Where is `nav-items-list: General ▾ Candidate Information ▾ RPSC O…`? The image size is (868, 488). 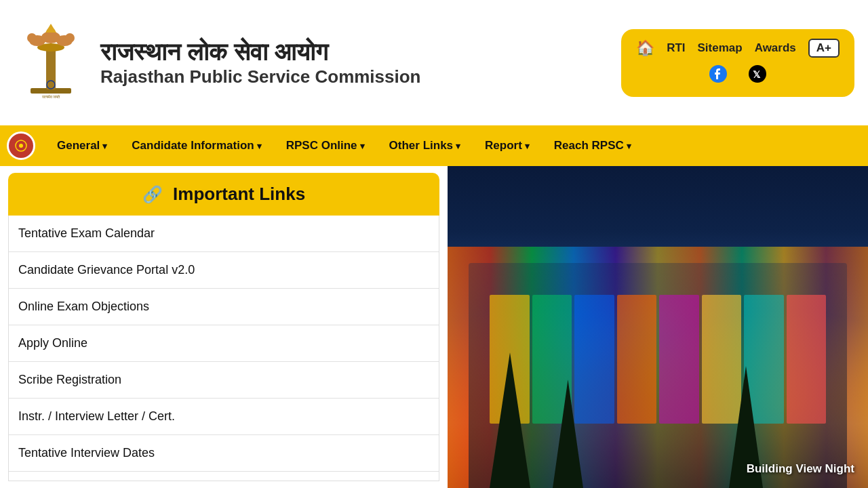 nav-items-list: General ▾ Candidate Information ▾ RPSC O… is located at coordinates (344, 146).